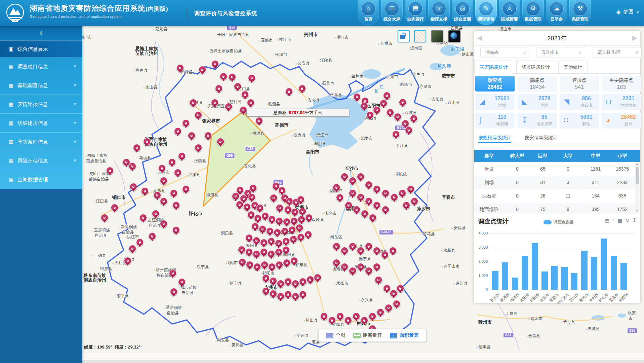  I want to click on table-scrollbar: ▲ ▼, so click(637, 187).